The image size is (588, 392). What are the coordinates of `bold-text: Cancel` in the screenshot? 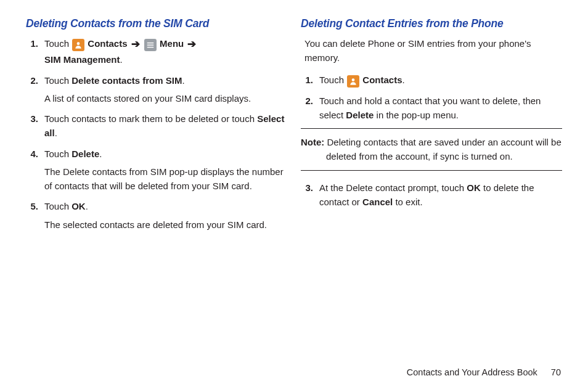 It's located at (377, 202).